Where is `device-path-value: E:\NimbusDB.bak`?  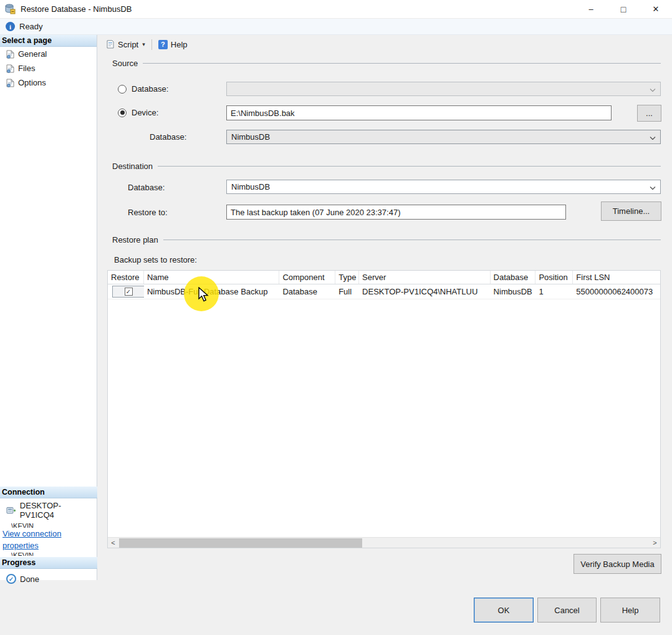
device-path-value: E:\NimbusDB.bak is located at coordinates (263, 114).